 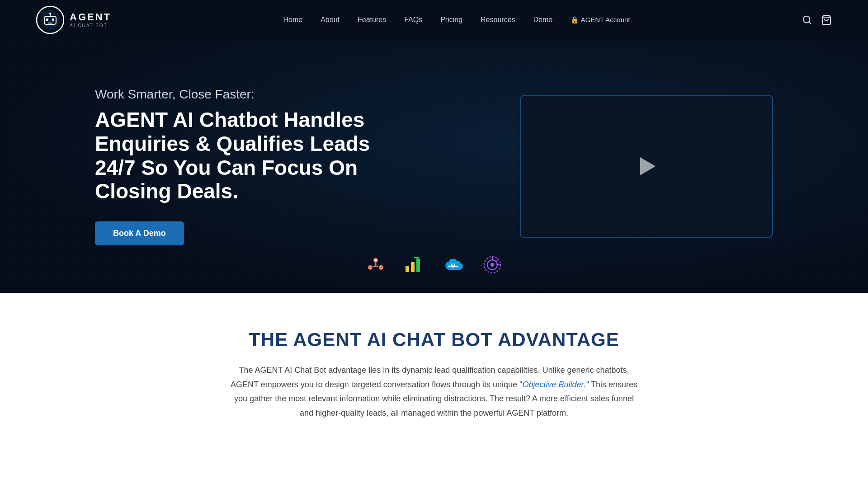 What do you see at coordinates (293, 20) in the screenshot?
I see `nav-home: Home` at bounding box center [293, 20].